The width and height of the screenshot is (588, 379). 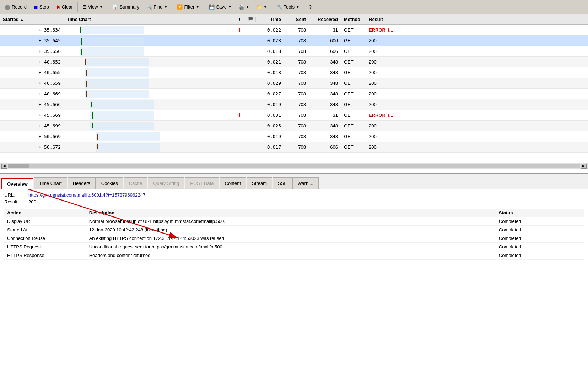 I want to click on result-value: 200, so click(x=32, y=202).